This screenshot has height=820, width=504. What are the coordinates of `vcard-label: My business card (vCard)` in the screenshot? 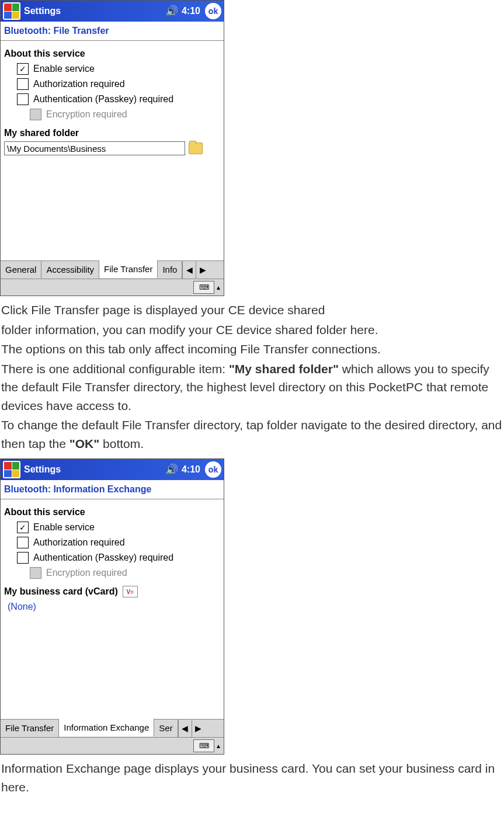 It's located at (61, 592).